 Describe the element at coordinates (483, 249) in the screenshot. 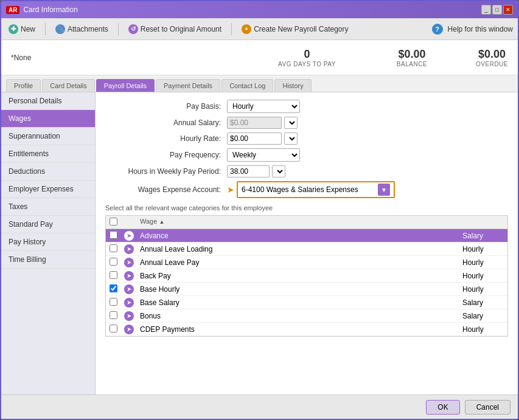

I see `wage-type-annual-leave-loading: Hourly` at that location.